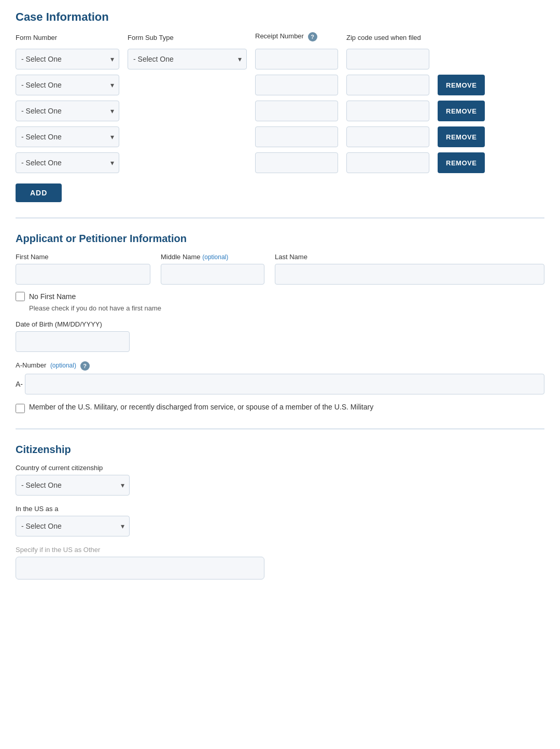 This screenshot has width=560, height=749. What do you see at coordinates (201, 407) in the screenshot?
I see `military-label: Member of the U.S. Military, or recently…` at bounding box center [201, 407].